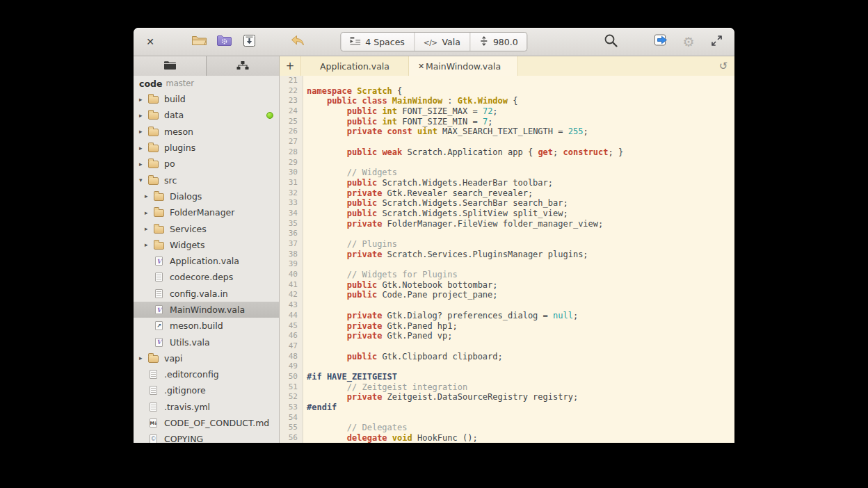 This screenshot has height=488, width=868. Describe the element at coordinates (291, 377) in the screenshot. I see `line-number: 50` at that location.